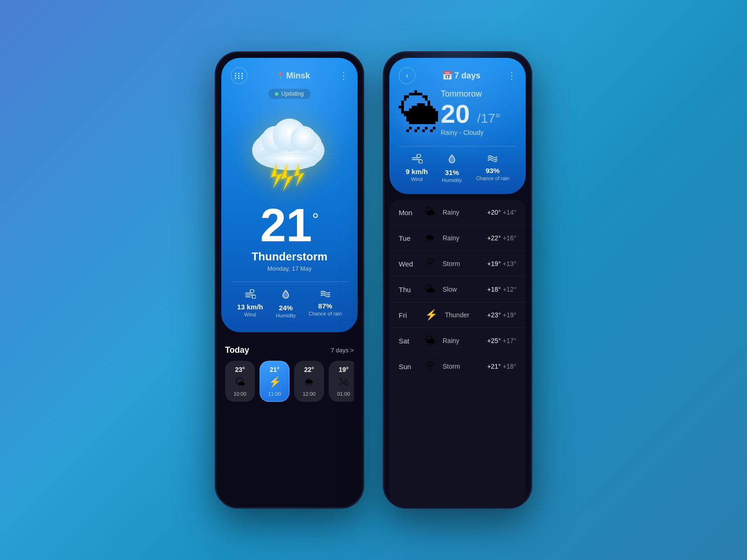 The width and height of the screenshot is (747, 560). What do you see at coordinates (452, 168) in the screenshot?
I see `phone2-humidity-stat: 31% Humidity` at bounding box center [452, 168].